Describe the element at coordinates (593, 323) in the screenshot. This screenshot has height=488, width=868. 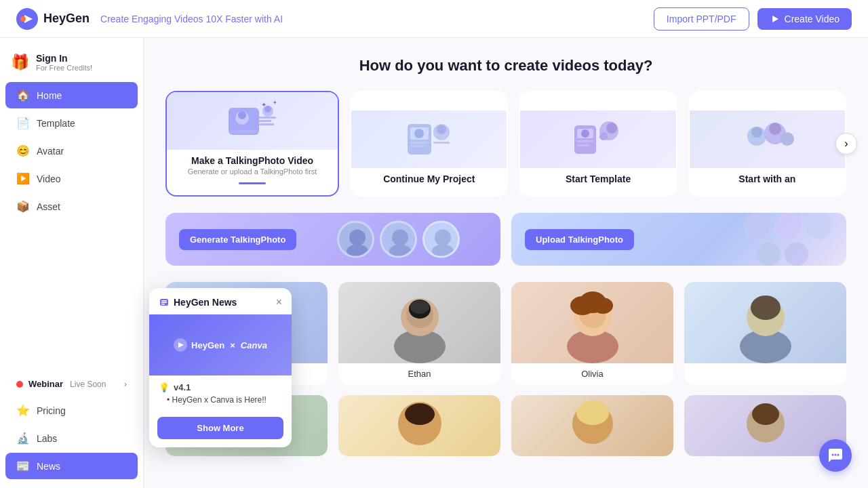
I see `olivia-avatar-svg` at that location.